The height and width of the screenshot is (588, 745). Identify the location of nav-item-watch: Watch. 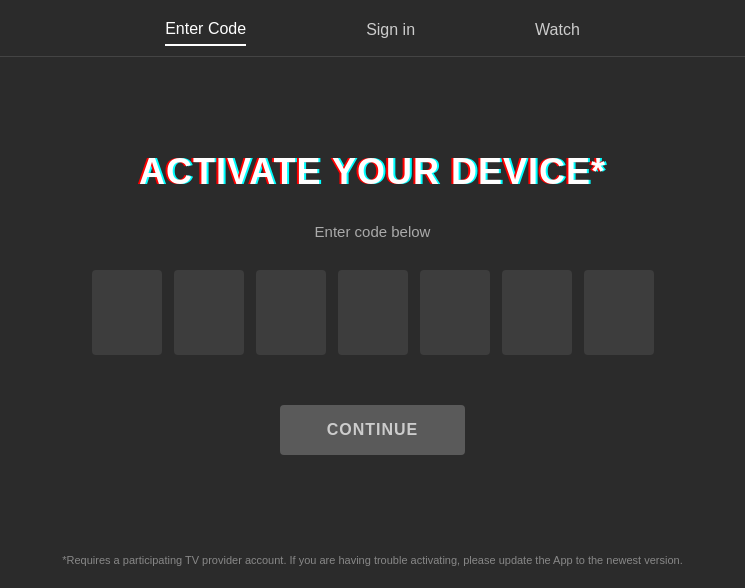
(558, 33).